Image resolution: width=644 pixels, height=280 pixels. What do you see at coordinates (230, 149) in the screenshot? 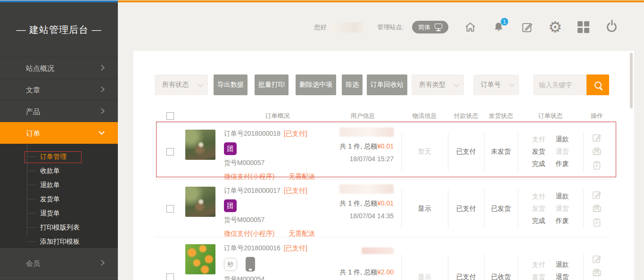
I see `groupbuy-badge: 团` at bounding box center [230, 149].